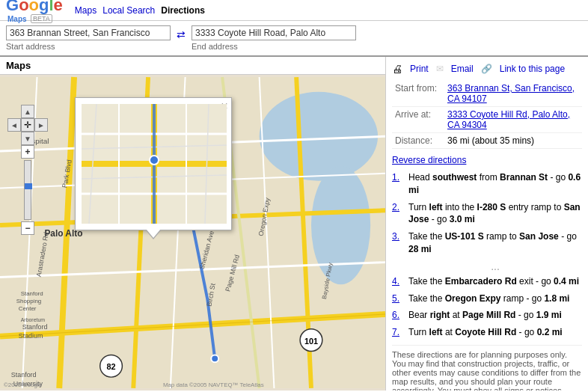 The image size is (588, 392). Describe the element at coordinates (487, 255) in the screenshot. I see `step-list: 1. Head southwest from Brannan St - go 0…` at that location.